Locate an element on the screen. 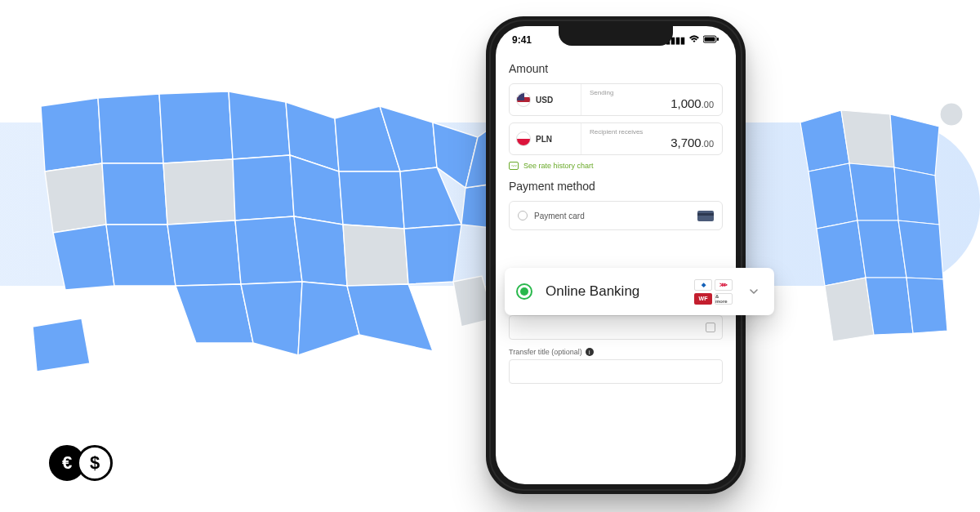 The width and height of the screenshot is (980, 512). chart-icon: 〰 is located at coordinates (514, 166).